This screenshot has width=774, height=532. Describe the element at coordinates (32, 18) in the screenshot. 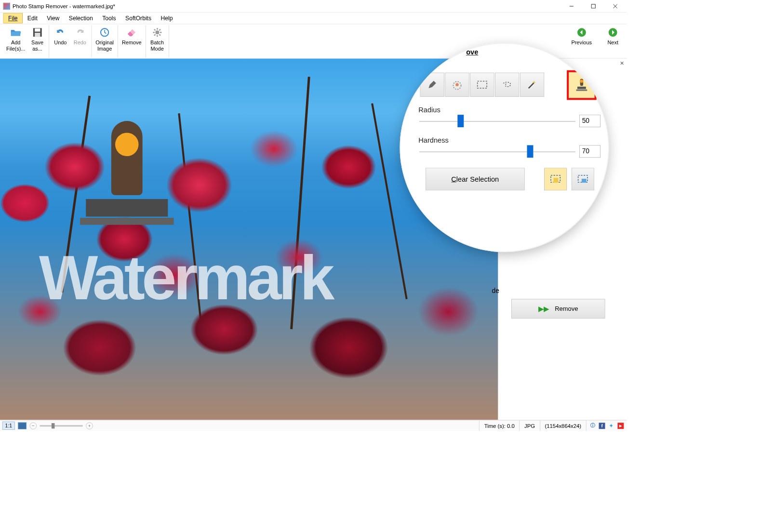

I see `menu-edit: Edit` at that location.